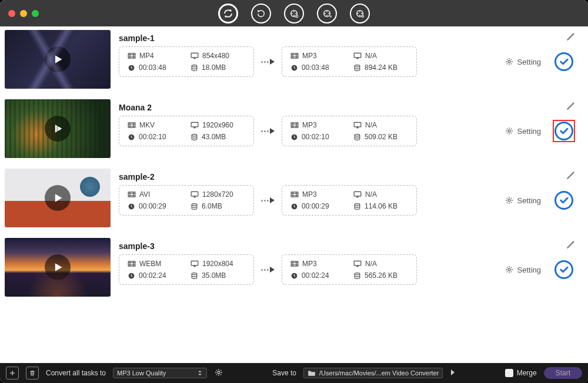  Describe the element at coordinates (218, 125) in the screenshot. I see `resolution-cell: 1920x960` at that location.